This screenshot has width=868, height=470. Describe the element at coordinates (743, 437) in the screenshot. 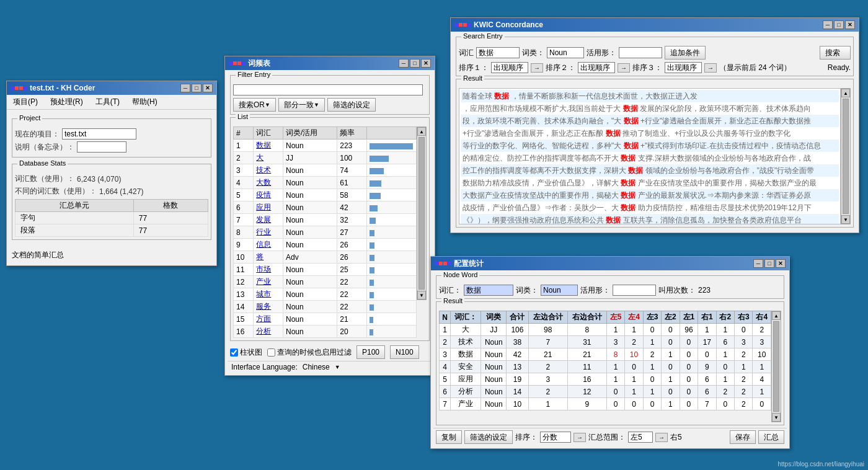

I see `save-btn: 保存` at that location.